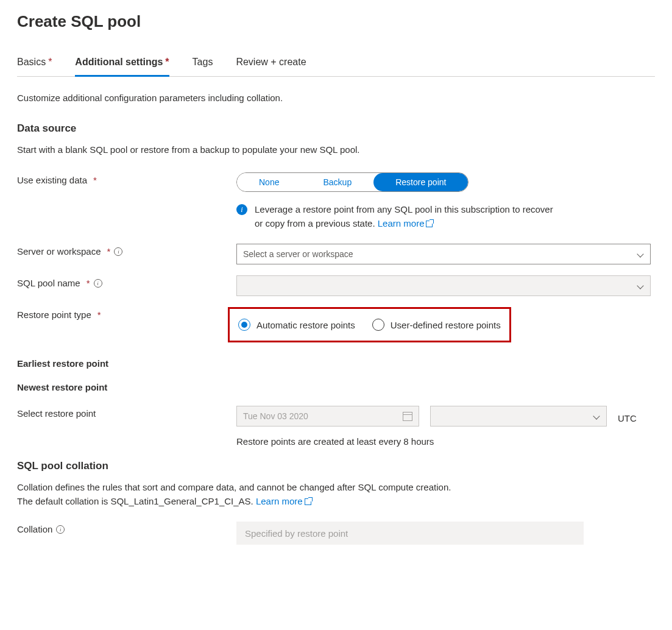  Describe the element at coordinates (271, 64) in the screenshot. I see `tab-review-create: Review + create` at that location.